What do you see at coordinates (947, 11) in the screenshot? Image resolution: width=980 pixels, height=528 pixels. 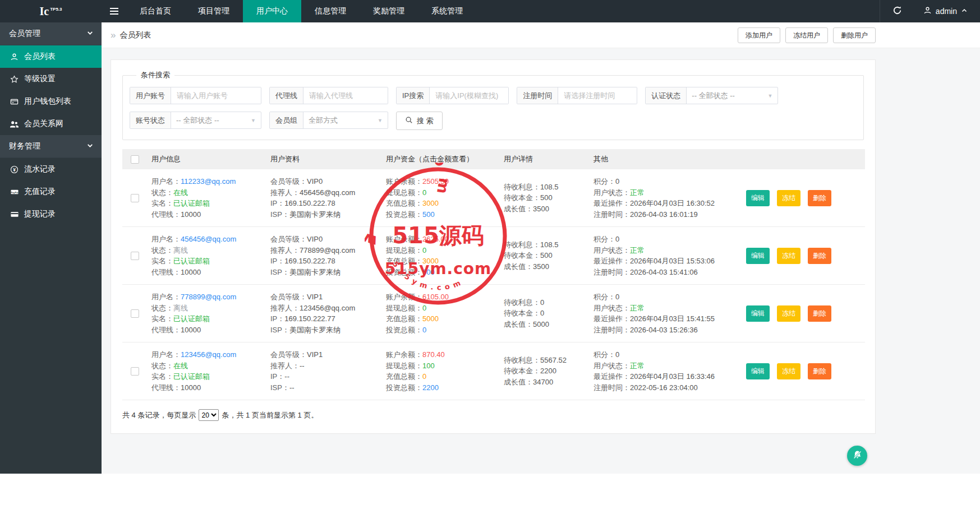 I see `user-menu: admin` at bounding box center [947, 11].